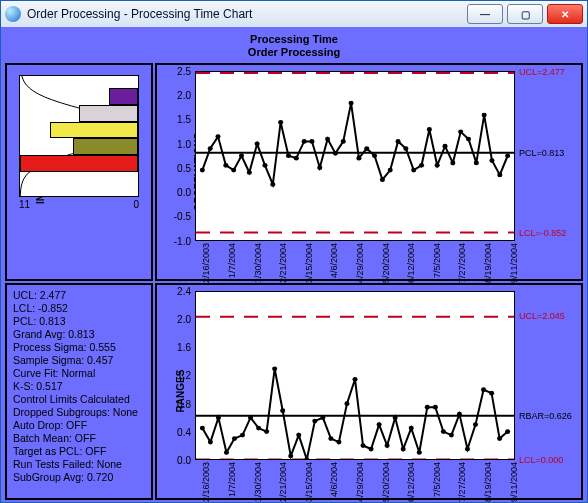  Describe the element at coordinates (184, 432) in the screenshot. I see `ytick: 0.4` at that location.